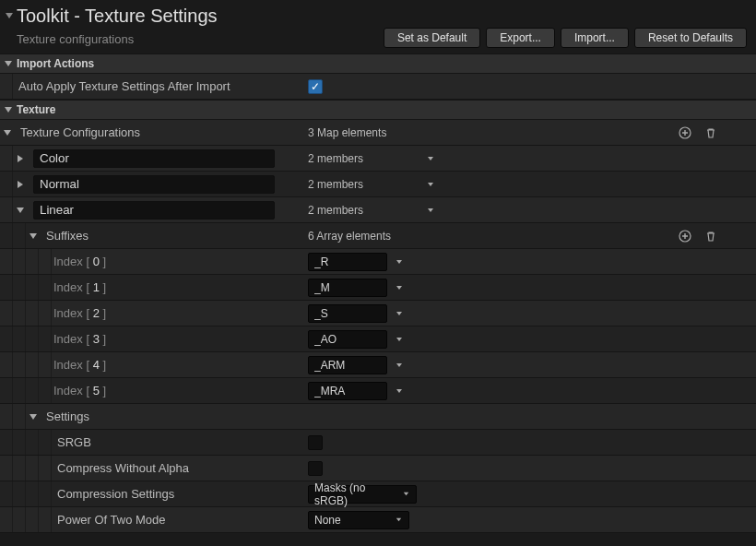 The image size is (756, 546). I want to click on auto-apply-checkbox, so click(315, 87).